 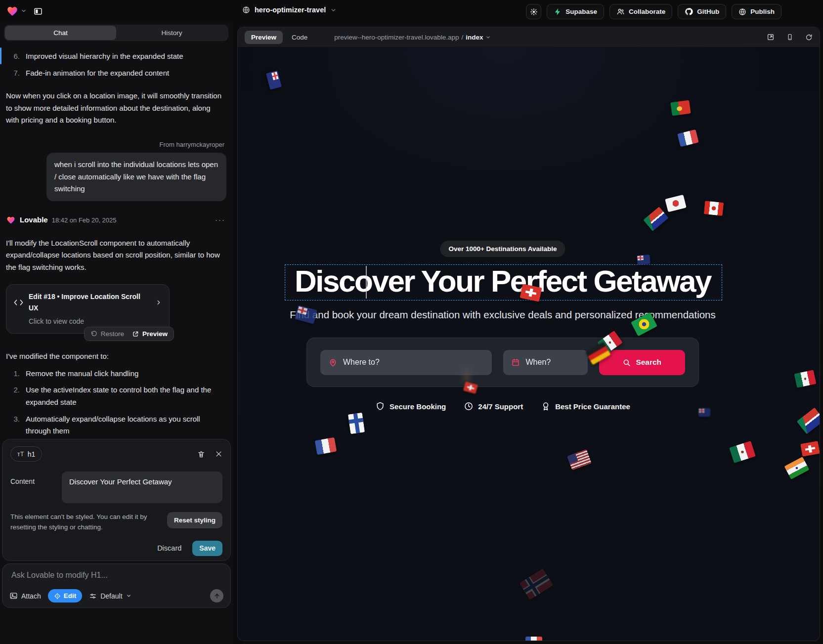 I want to click on collaborate-label: Collaborate, so click(x=647, y=12).